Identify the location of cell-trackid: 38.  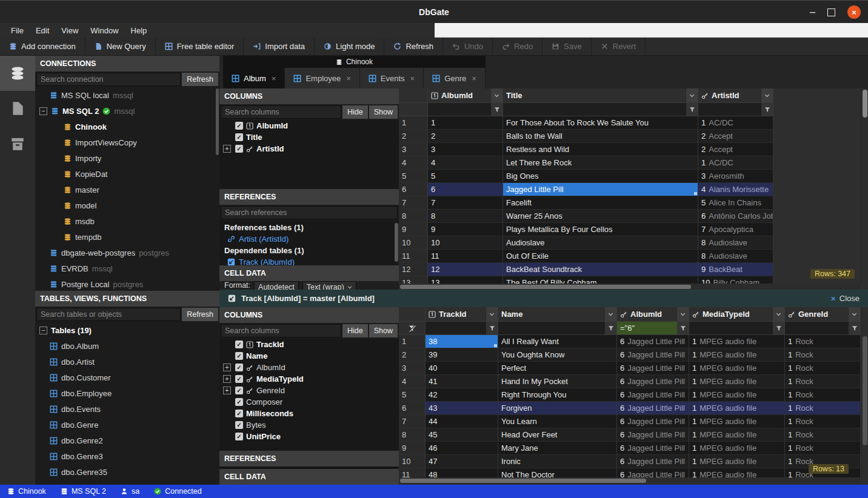
(462, 342).